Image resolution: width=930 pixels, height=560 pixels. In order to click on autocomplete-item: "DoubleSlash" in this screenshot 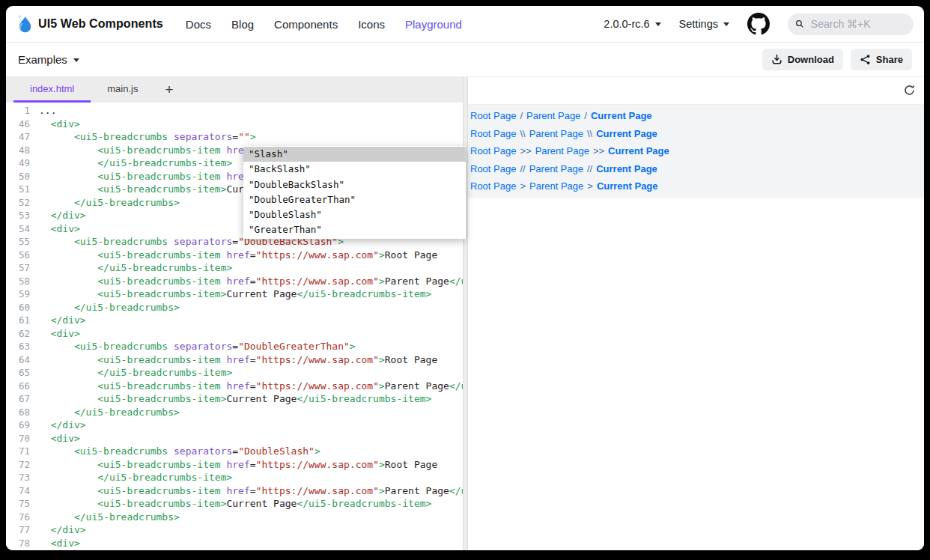, I will do `click(355, 215)`.